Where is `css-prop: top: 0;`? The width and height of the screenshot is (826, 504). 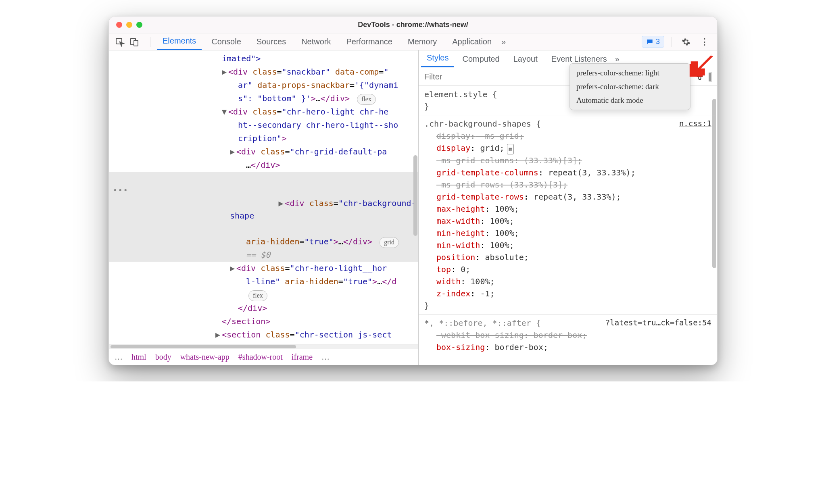 css-prop: top: 0; is located at coordinates (568, 269).